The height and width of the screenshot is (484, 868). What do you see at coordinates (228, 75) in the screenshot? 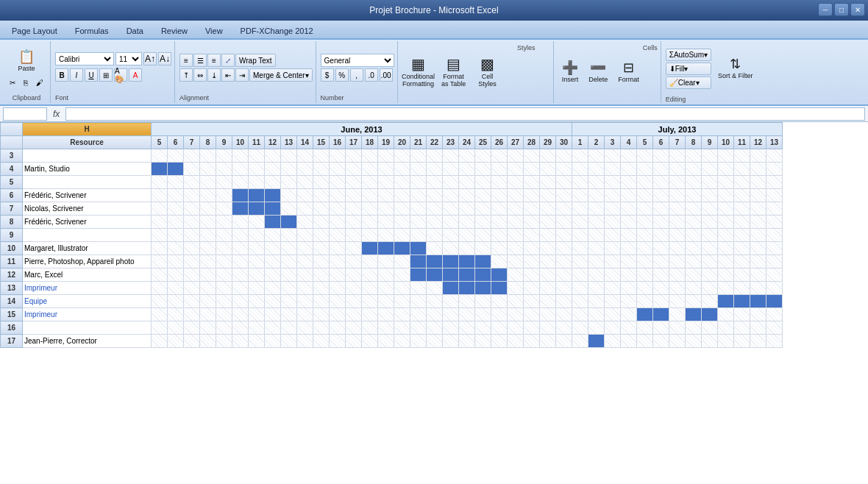
I see `indent-decrease-btn: ⇤` at bounding box center [228, 75].